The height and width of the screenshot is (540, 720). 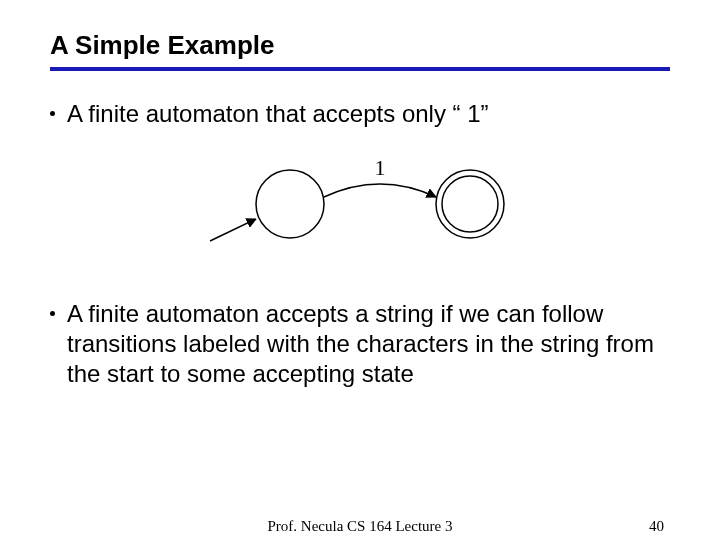 I want to click on footer-center: Prof. Necula CS 164 Lecture 3, so click(x=360, y=526).